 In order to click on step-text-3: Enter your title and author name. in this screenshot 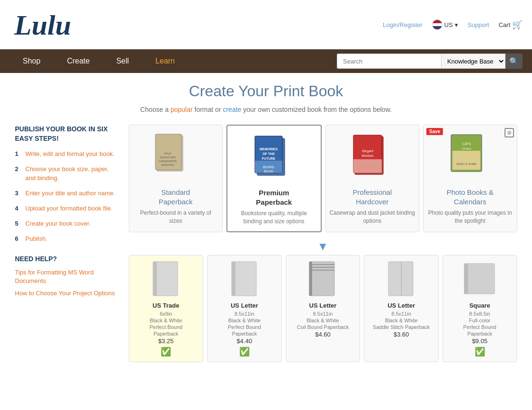, I will do `click(70, 193)`.